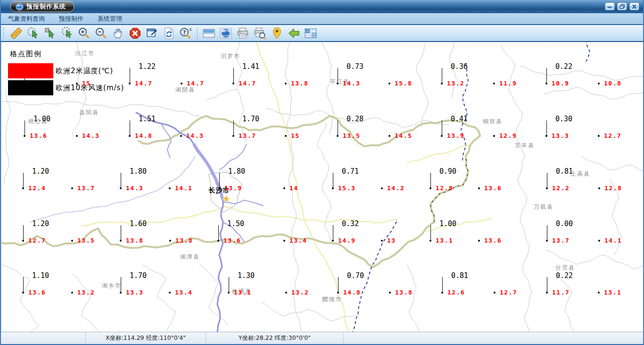 This screenshot has height=345, width=644. Describe the element at coordinates (610, 7) in the screenshot. I see `minimize-button` at that location.